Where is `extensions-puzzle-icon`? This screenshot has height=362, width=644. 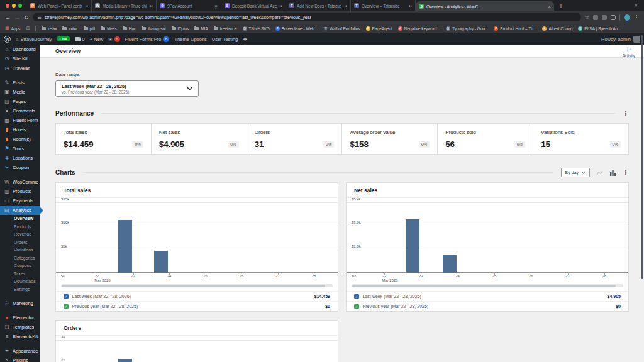 extensions-puzzle-icon is located at coordinates (613, 18).